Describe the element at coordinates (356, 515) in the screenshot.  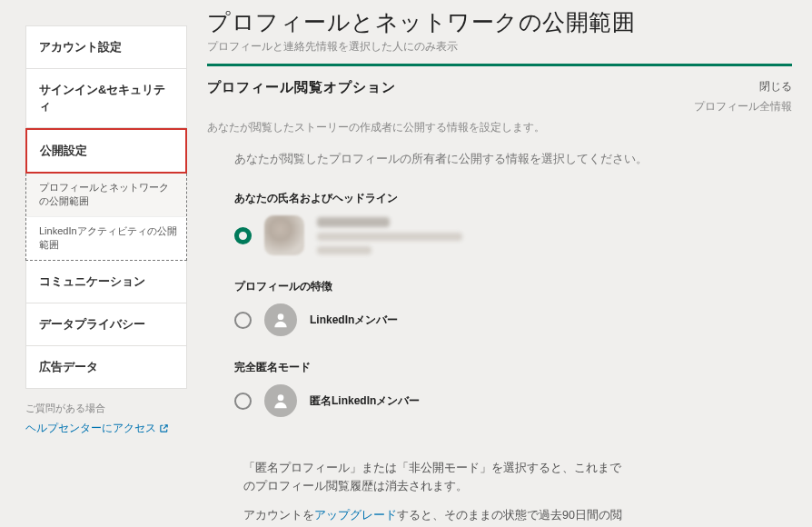
I see `upgrade-link: アップグレード` at that location.